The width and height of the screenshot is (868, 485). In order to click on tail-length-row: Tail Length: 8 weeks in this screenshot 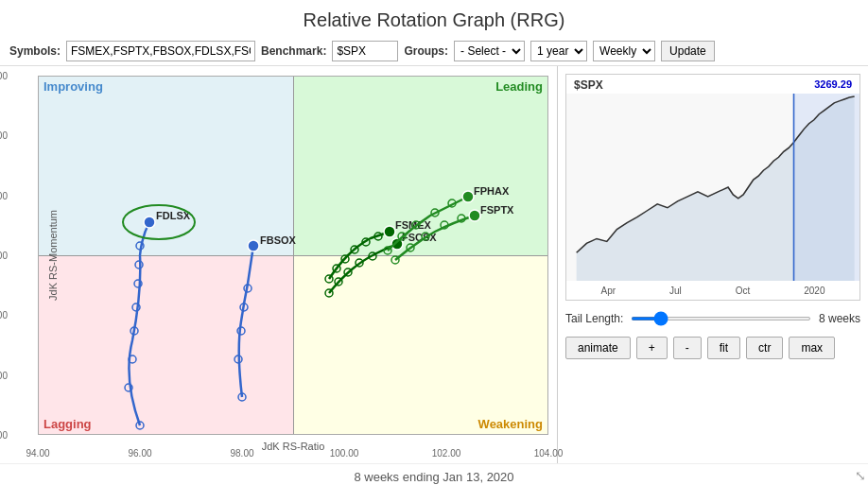, I will do `click(713, 319)`.